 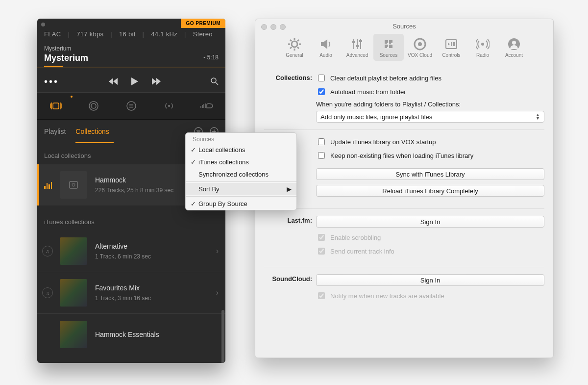 I want to click on checkbox-label: Autoload music from folder, so click(x=368, y=92).